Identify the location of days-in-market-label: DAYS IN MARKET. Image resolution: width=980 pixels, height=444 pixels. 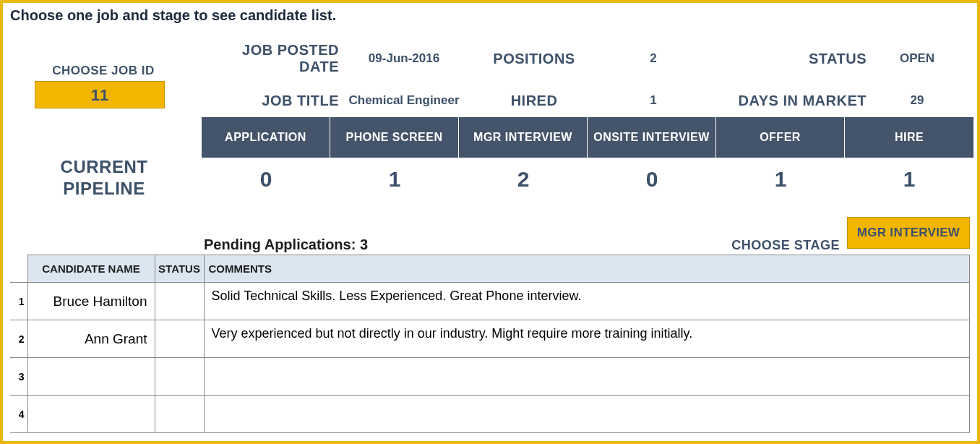
(787, 101).